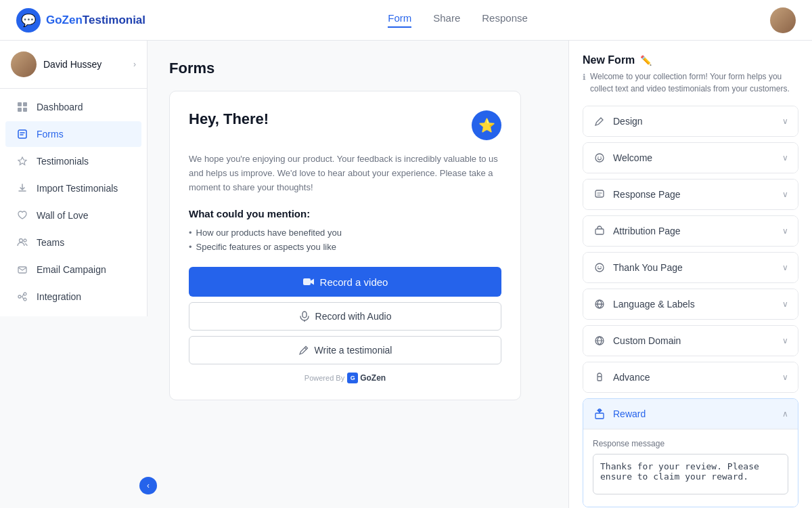 This screenshot has width=812, height=508. What do you see at coordinates (600, 231) in the screenshot?
I see `attribution-icon` at bounding box center [600, 231].